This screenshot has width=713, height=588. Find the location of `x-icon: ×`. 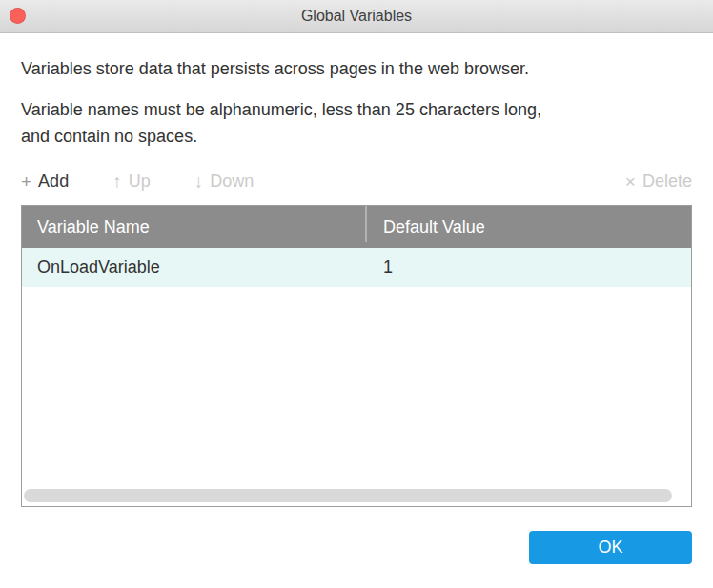

x-icon: × is located at coordinates (631, 181).